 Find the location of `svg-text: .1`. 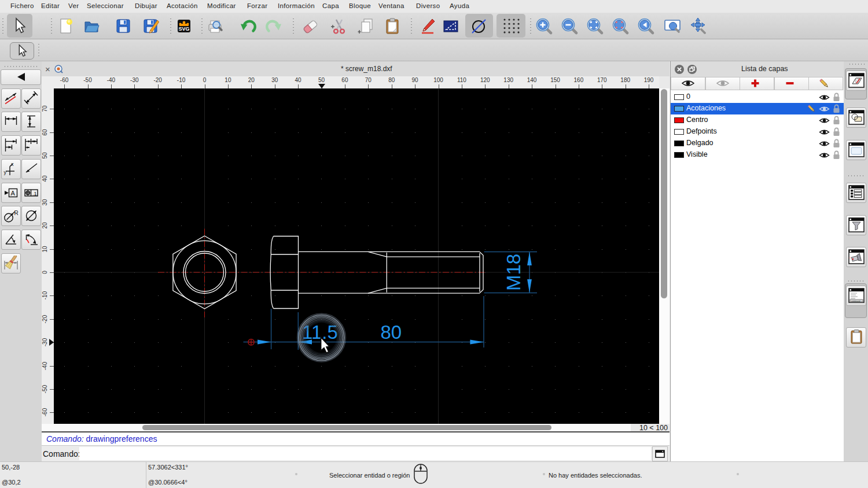

svg-text: .1 is located at coordinates (35, 194).